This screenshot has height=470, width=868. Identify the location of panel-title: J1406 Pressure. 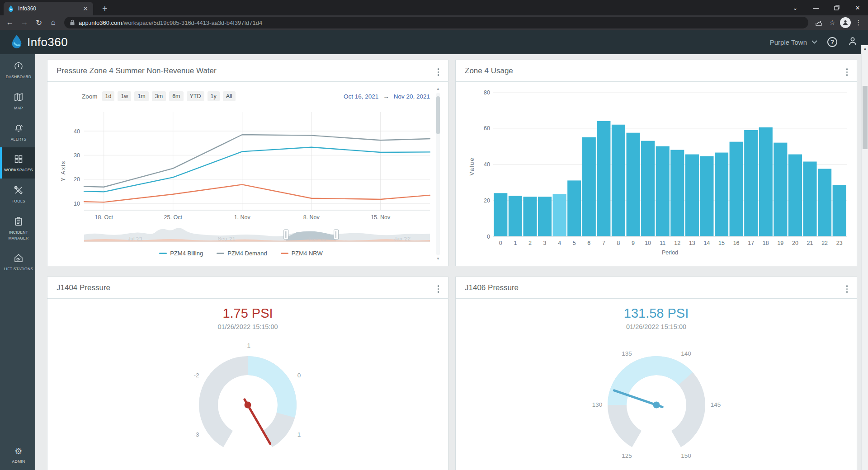
(492, 288).